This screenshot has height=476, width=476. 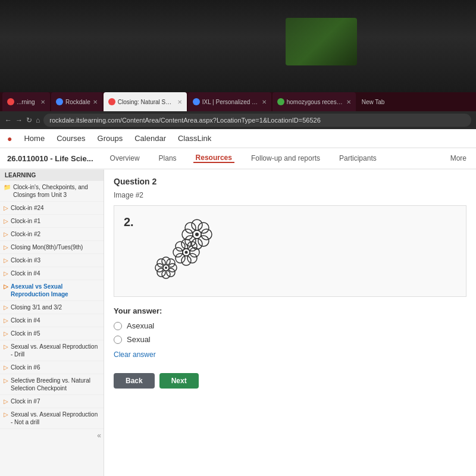 What do you see at coordinates (71, 138) in the screenshot?
I see `nav-courses: Courses` at bounding box center [71, 138].